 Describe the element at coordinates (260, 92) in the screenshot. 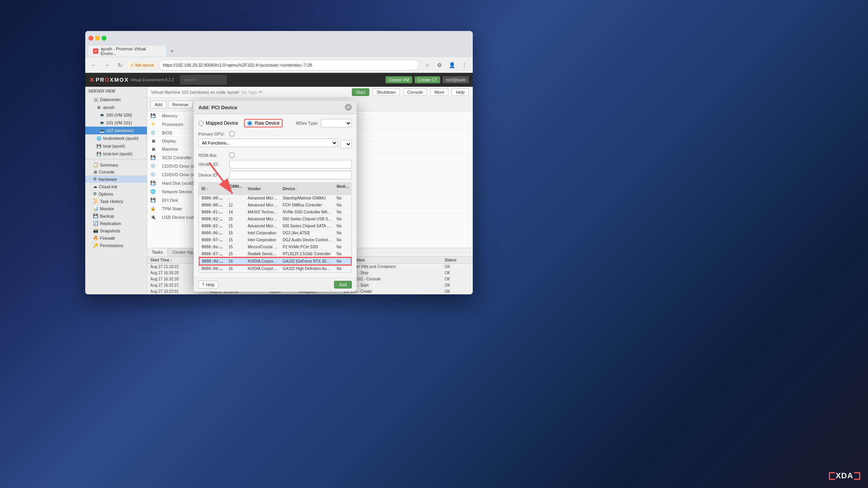

I see `edit-tags-button: ✏` at that location.